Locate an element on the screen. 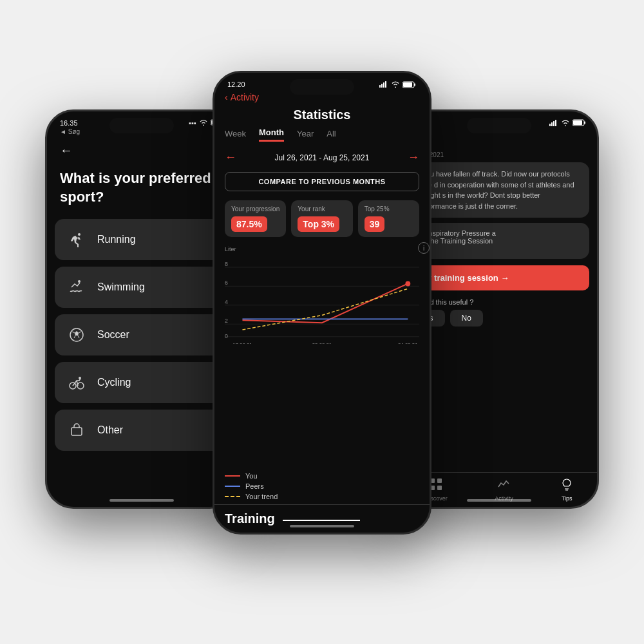 Image resolution: width=644 pixels, height=644 pixels. rank-card: Your rank Top 3% is located at coordinates (322, 219).